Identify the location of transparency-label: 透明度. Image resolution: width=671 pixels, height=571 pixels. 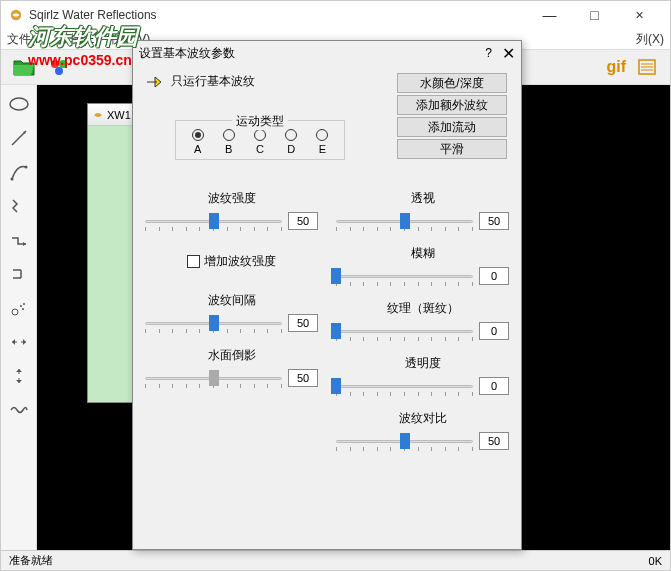
(422, 364).